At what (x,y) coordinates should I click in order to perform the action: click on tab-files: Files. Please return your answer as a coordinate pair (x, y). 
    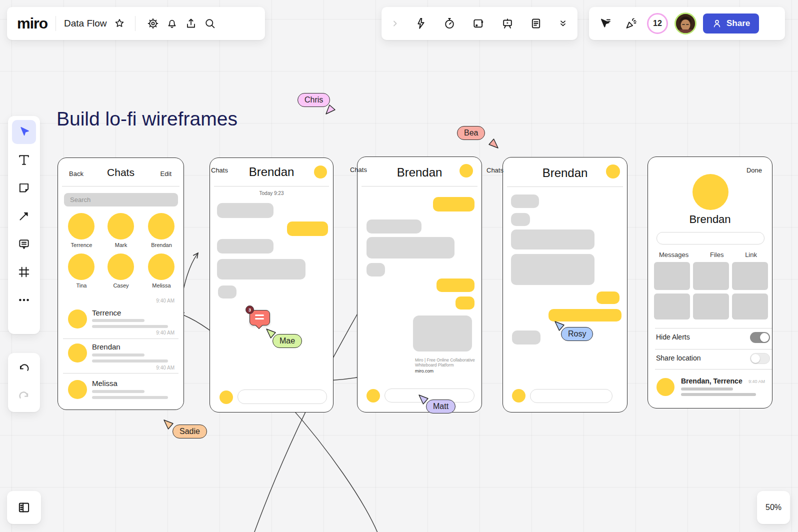
    Looking at the image, I should click on (717, 255).